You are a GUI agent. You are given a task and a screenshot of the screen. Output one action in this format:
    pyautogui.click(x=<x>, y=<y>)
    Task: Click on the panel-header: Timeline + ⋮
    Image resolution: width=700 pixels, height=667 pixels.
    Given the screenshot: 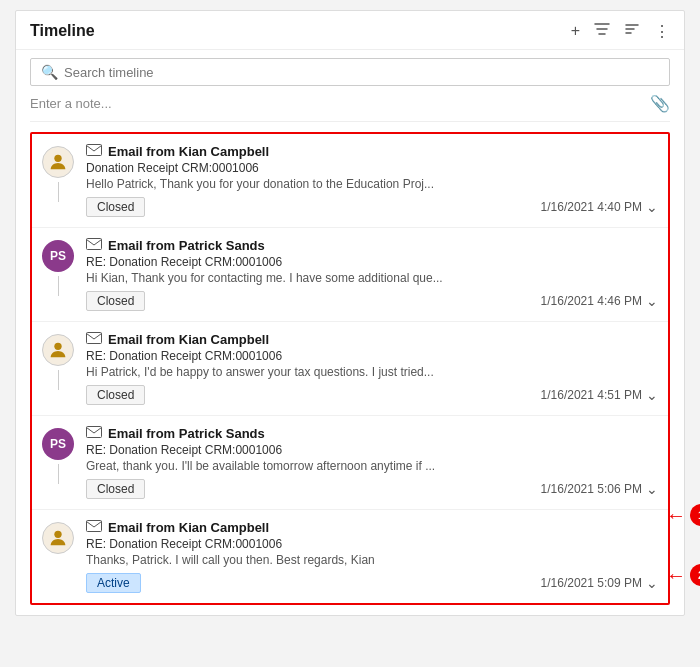 What is the action you would take?
    pyautogui.click(x=350, y=30)
    